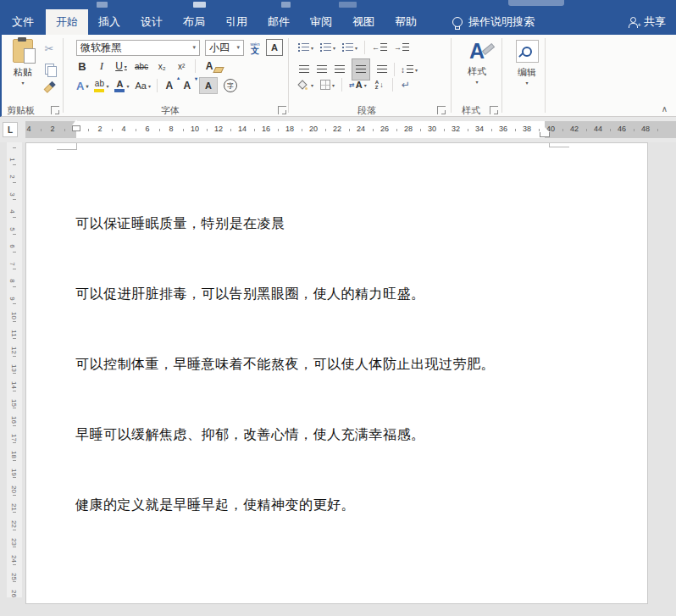 This screenshot has width=676, height=616. Describe the element at coordinates (282, 110) in the screenshot. I see `font-dialog-launcher` at that location.